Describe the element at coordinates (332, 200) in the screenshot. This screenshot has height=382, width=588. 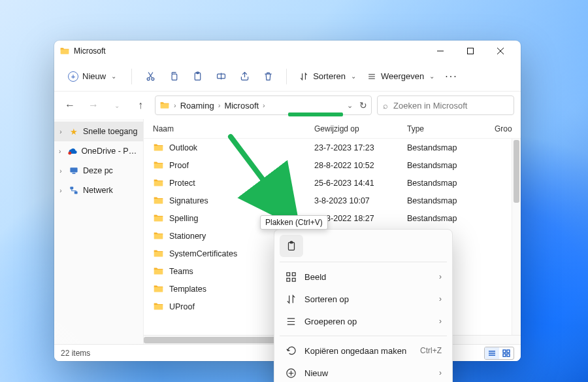
I see `table-row: Signatures3-8-2023 10:07Bestandsmap` at that location.